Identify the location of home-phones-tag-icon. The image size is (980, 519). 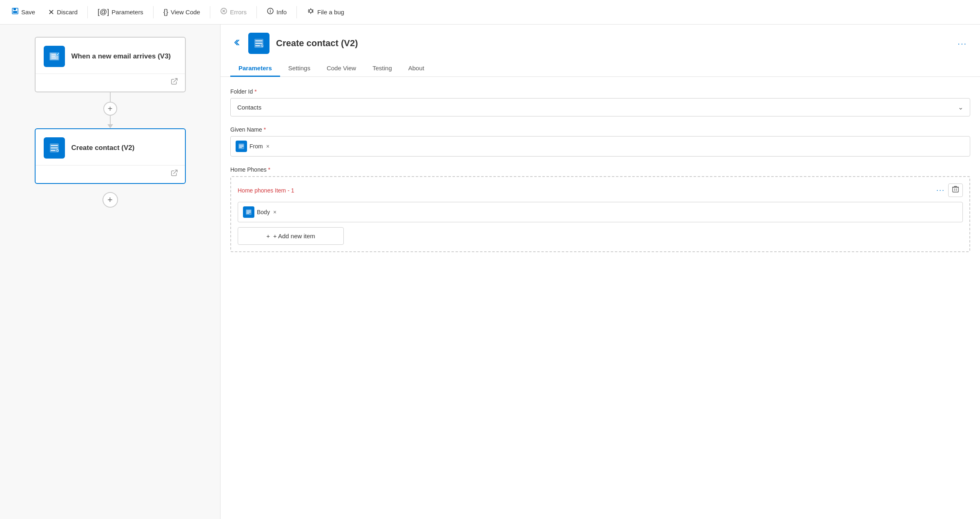
(249, 212).